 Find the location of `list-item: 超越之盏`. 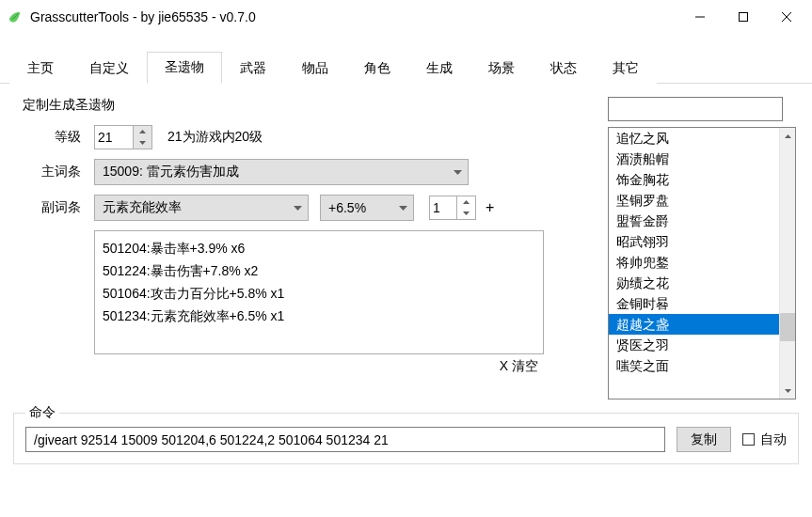

list-item: 超越之盏 is located at coordinates (694, 324).